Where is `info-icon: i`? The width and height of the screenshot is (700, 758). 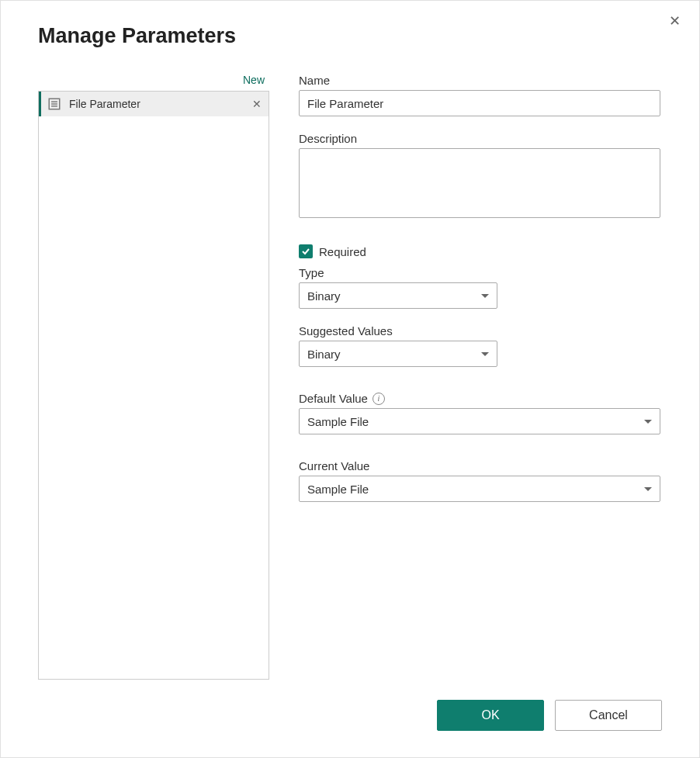
info-icon: i is located at coordinates (379, 399).